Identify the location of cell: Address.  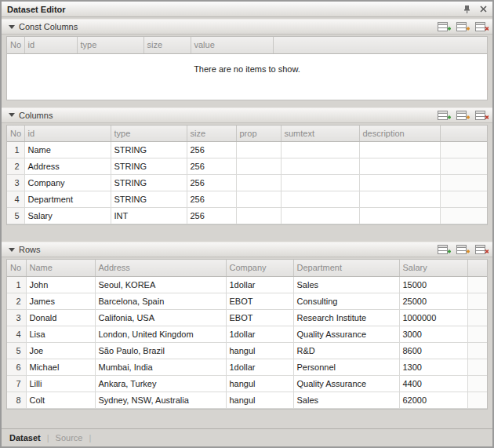
(67, 166).